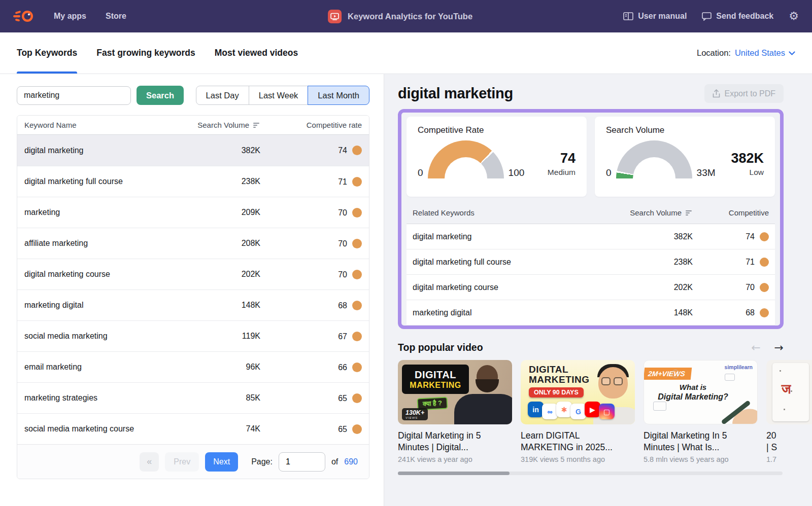 This screenshot has width=812, height=506. Describe the element at coordinates (220, 182) in the screenshot. I see `search-volume-value: 238K` at that location.